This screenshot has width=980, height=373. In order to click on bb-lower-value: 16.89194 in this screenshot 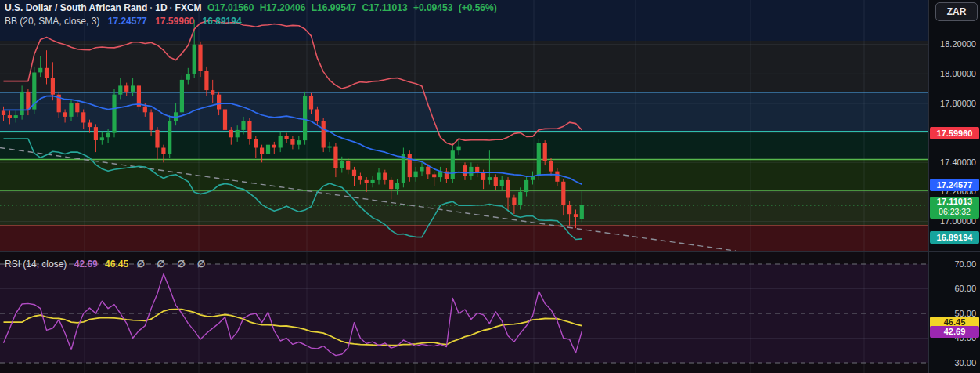, I will do `click(219, 21)`.